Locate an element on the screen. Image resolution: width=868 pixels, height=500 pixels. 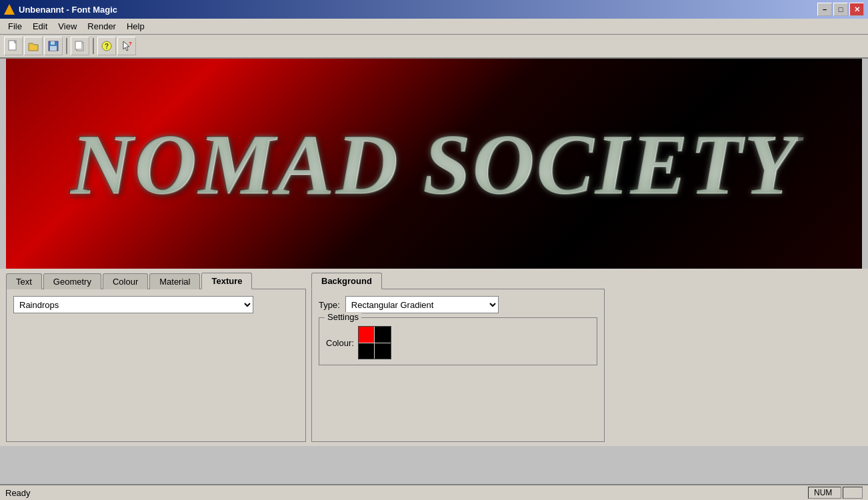
tab-geometry: Geometry is located at coordinates (72, 281).